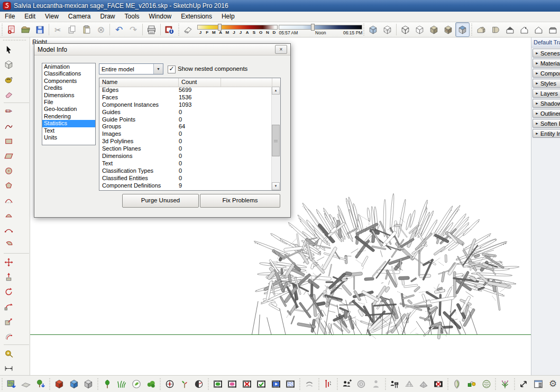 The image size is (560, 392). Describe the element at coordinates (8, 336) in the screenshot. I see `offset-button` at that location.